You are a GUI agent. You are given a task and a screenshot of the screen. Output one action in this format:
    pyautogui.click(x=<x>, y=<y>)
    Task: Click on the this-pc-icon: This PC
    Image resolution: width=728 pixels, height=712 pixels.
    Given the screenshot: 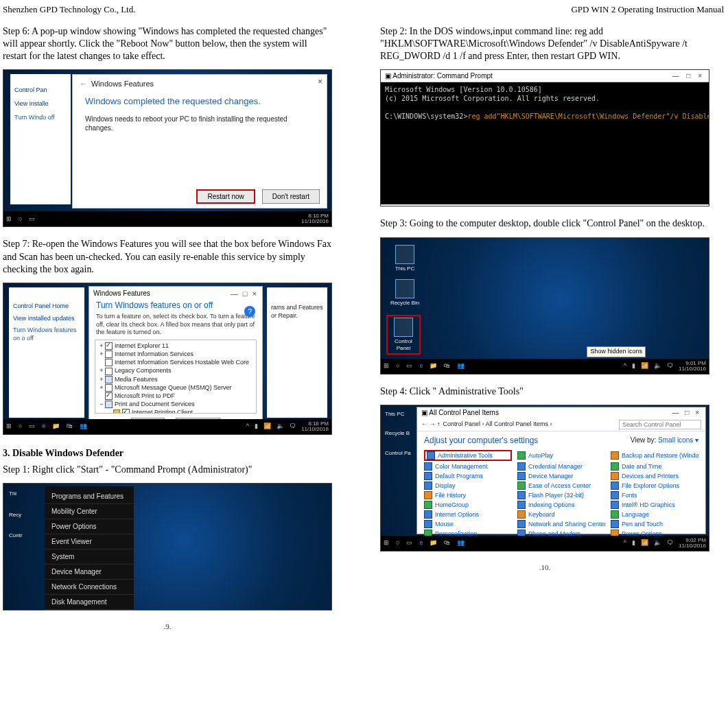 What is the action you would take?
    pyautogui.click(x=405, y=259)
    